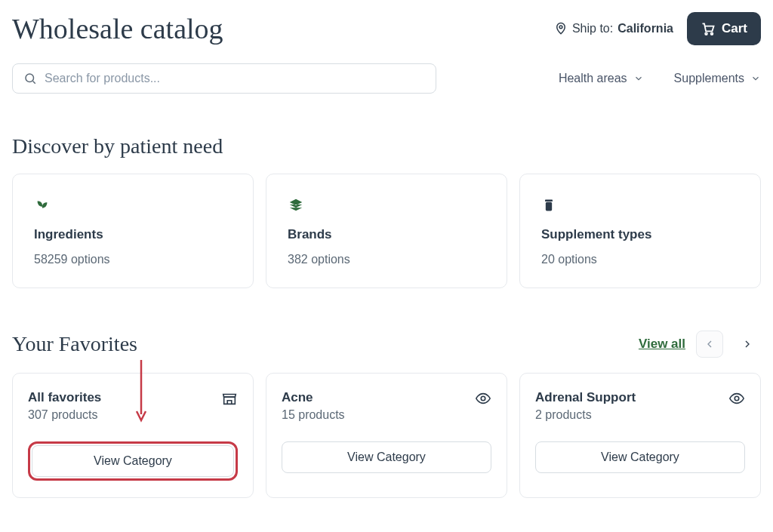 The width and height of the screenshot is (773, 532). What do you see at coordinates (30, 78) in the screenshot?
I see `search-icon` at bounding box center [30, 78].